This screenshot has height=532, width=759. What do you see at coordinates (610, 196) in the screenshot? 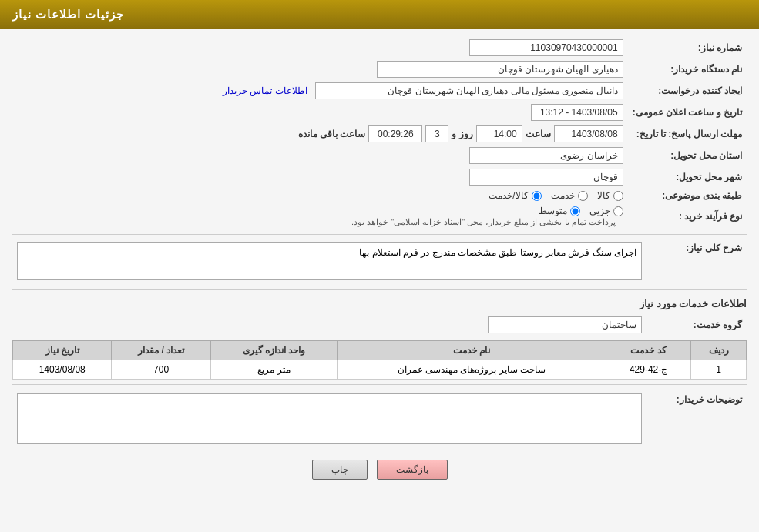
I see `category-kala-option: کالا` at bounding box center [610, 196].